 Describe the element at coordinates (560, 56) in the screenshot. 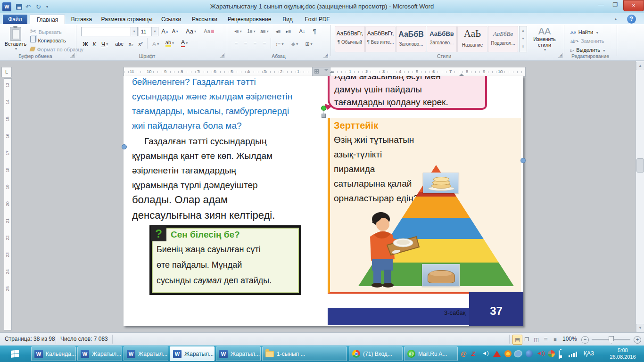

I see `styles-dialog-launcher: ◢` at that location.